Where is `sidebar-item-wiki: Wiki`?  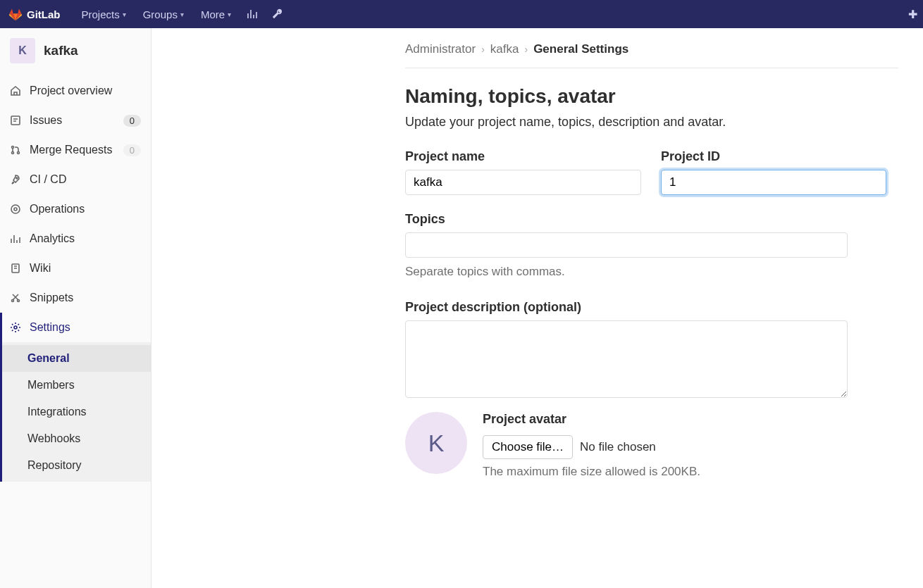 sidebar-item-wiki: Wiki is located at coordinates (75, 268).